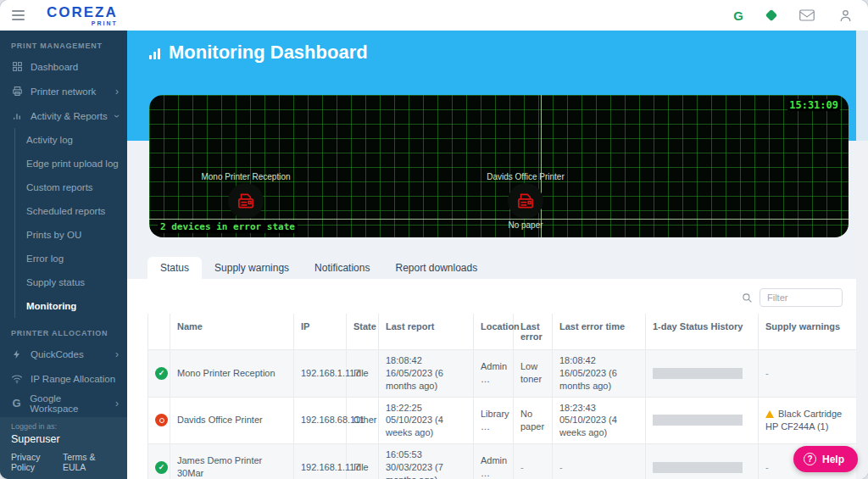 Image resolution: width=868 pixels, height=479 pixels. I want to click on topbar: COREZA PRINT G, so click(434, 15).